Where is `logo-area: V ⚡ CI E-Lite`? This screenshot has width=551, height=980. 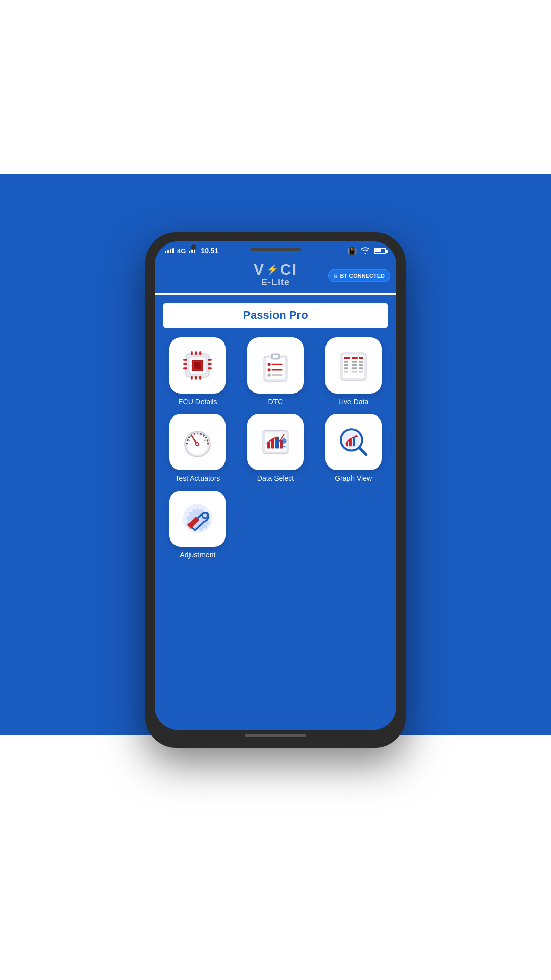
logo-area: V ⚡ CI E-Lite is located at coordinates (276, 275).